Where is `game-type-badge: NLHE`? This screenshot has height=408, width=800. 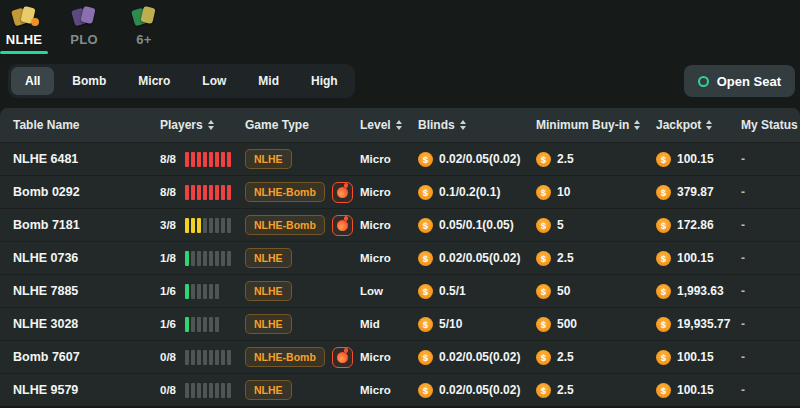
game-type-badge: NLHE is located at coordinates (268, 324).